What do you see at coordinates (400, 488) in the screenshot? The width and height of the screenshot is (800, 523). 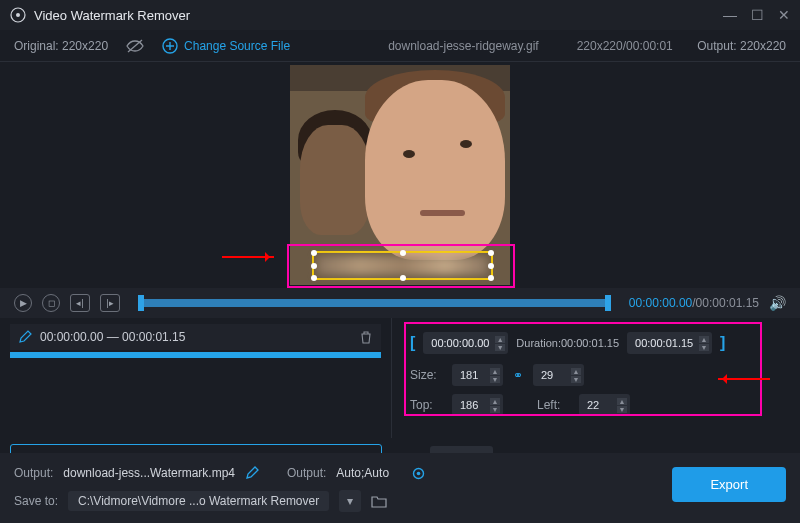 I see `footer: Output: download-jess...Watermark.mp4 Ou…` at bounding box center [400, 488].